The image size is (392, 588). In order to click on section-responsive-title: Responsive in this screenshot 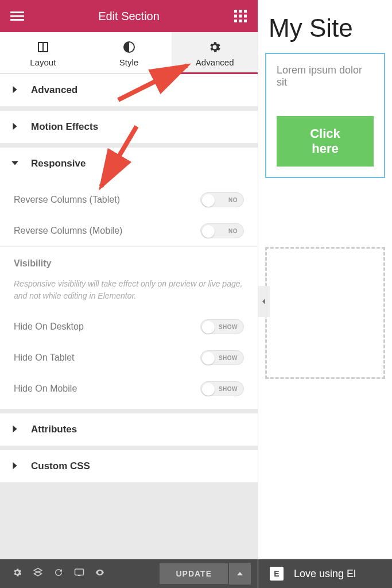, I will do `click(59, 164)`.